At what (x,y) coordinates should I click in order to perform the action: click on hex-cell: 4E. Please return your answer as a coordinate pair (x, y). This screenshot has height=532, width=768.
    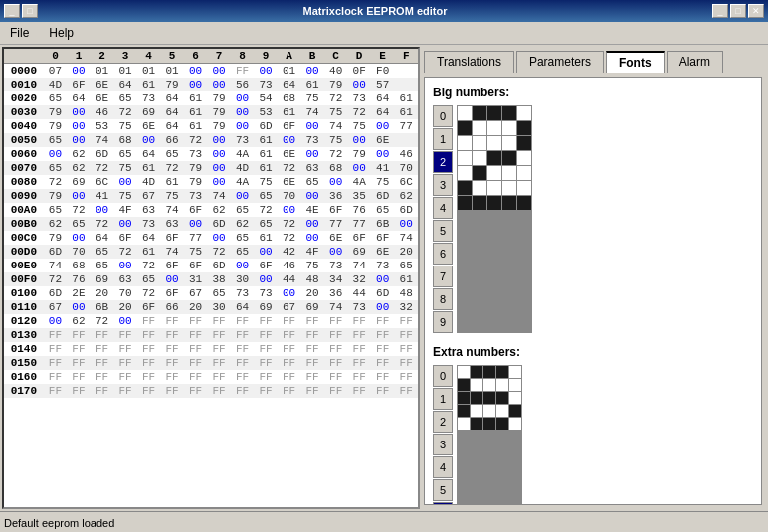
    Looking at the image, I should click on (312, 210).